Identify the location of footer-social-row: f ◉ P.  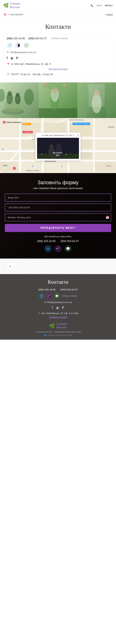
(58, 308).